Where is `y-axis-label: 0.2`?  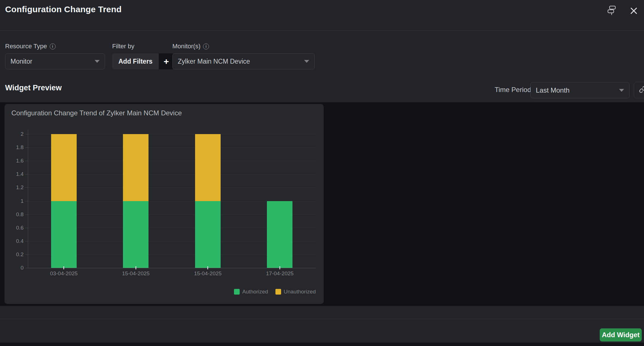 y-axis-label: 0.2 is located at coordinates (15, 255).